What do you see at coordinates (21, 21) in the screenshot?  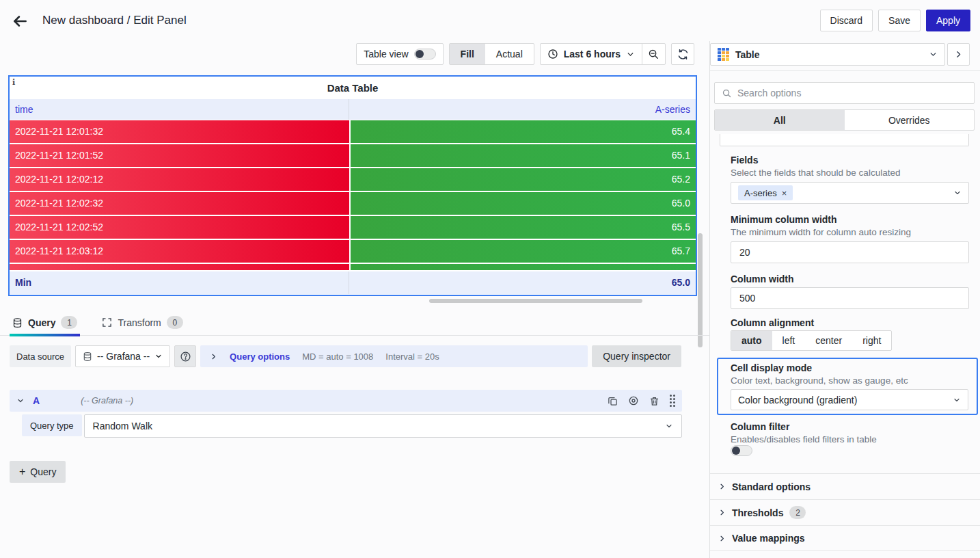 I see `back-arrow-icon` at bounding box center [21, 21].